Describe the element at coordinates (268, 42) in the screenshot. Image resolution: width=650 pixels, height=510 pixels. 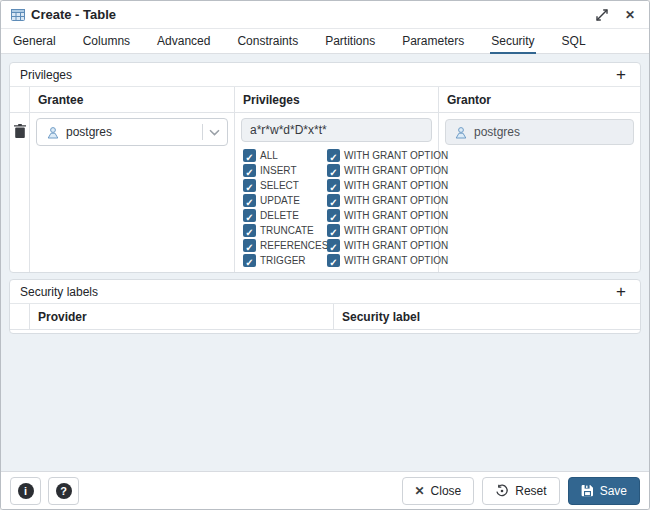
I see `tab-constraints: Constraints` at that location.